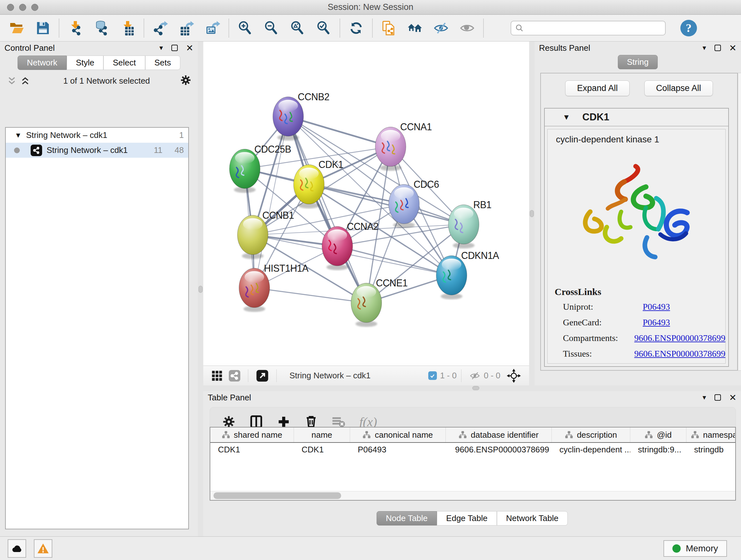 This screenshot has height=560, width=741. Describe the element at coordinates (499, 435) in the screenshot. I see `column-header-database-identifier: database identifier` at that location.